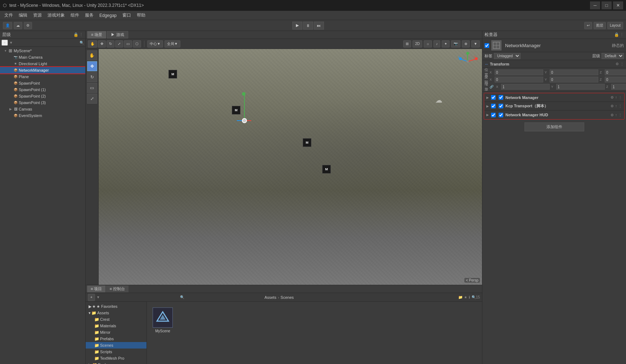 The width and height of the screenshot is (626, 364). Describe the element at coordinates (493, 106) in the screenshot. I see `kcp-active-checkbox` at that location.